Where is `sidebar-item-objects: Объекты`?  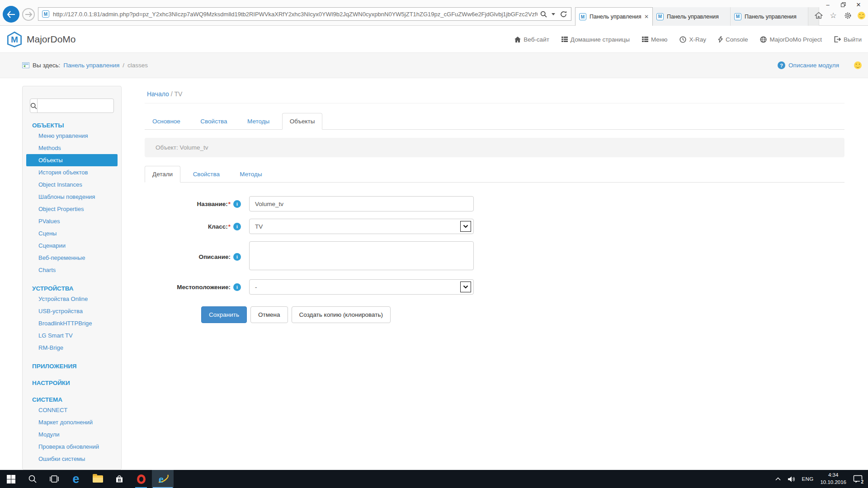
sidebar-item-objects: Объекты is located at coordinates (72, 160).